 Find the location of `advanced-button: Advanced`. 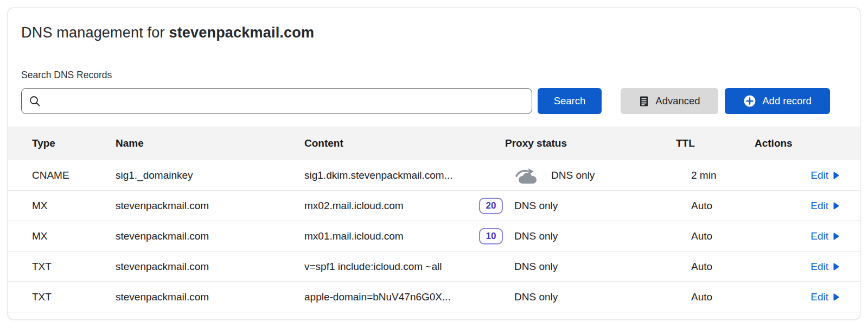

advanced-button: Advanced is located at coordinates (669, 101).